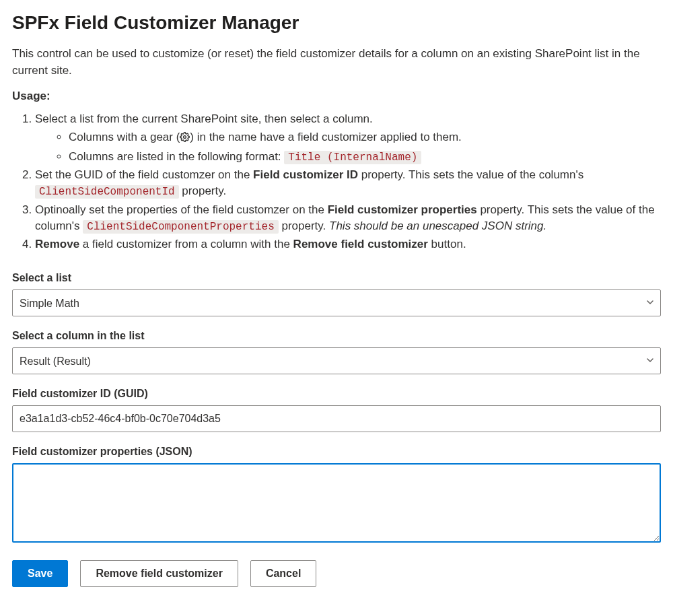  I want to click on props-label: Field customizer properties (JSON), so click(336, 452).